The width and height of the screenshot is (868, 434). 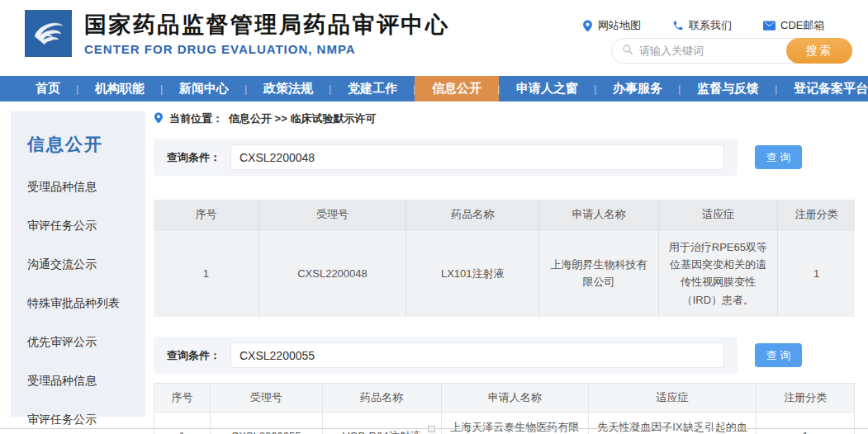 I want to click on cde-mail-label: CDE邮箱, so click(x=803, y=26).